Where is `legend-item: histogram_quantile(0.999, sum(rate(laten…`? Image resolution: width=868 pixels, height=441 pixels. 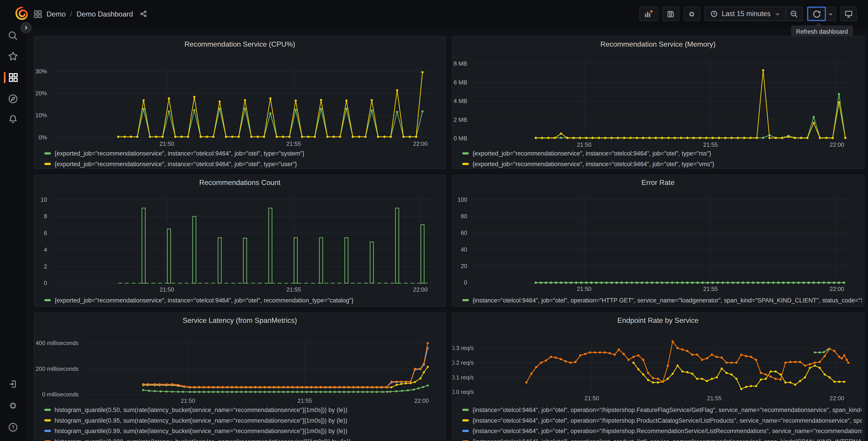 legend-item: histogram_quantile(0.999, sum(rate(laten… is located at coordinates (239, 439).